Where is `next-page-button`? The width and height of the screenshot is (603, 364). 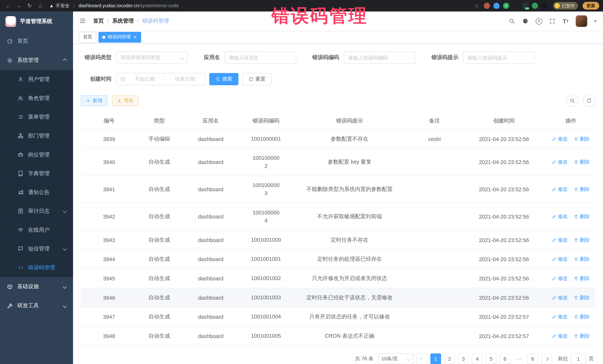 next-page-button is located at coordinates (546, 359).